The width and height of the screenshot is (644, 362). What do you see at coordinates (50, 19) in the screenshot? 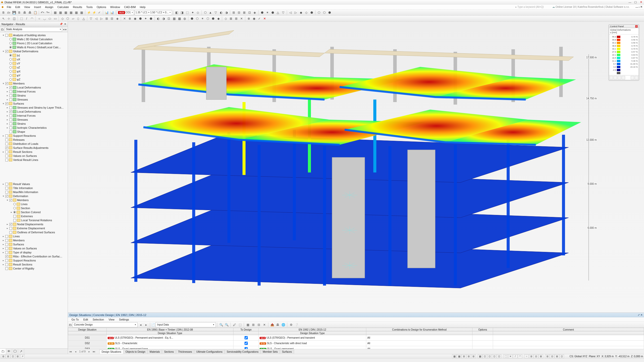
I see `tb2-tool-8: ⬭` at bounding box center [50, 19].